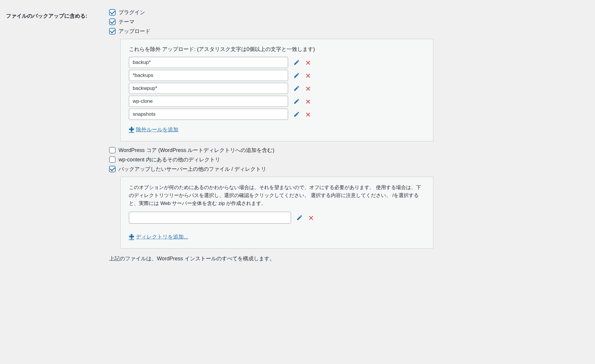 This screenshot has height=364, width=595. I want to click on themes-label: テーマ, so click(126, 22).